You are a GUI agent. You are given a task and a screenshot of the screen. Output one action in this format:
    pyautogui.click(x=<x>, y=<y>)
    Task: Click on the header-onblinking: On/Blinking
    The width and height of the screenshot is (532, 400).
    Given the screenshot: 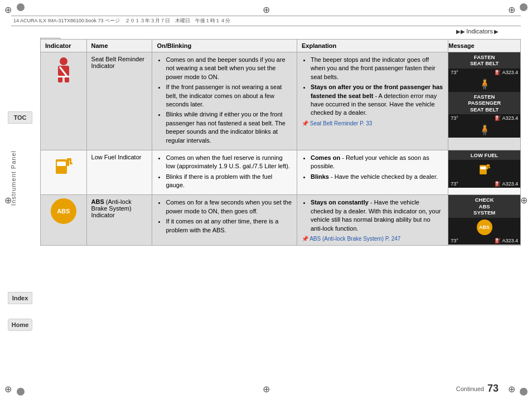 What is the action you would take?
    pyautogui.click(x=224, y=46)
    